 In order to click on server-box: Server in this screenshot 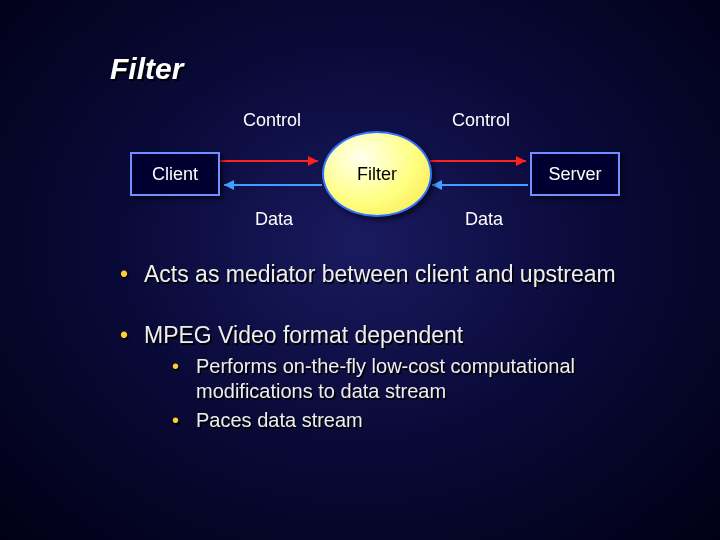, I will do `click(575, 174)`.